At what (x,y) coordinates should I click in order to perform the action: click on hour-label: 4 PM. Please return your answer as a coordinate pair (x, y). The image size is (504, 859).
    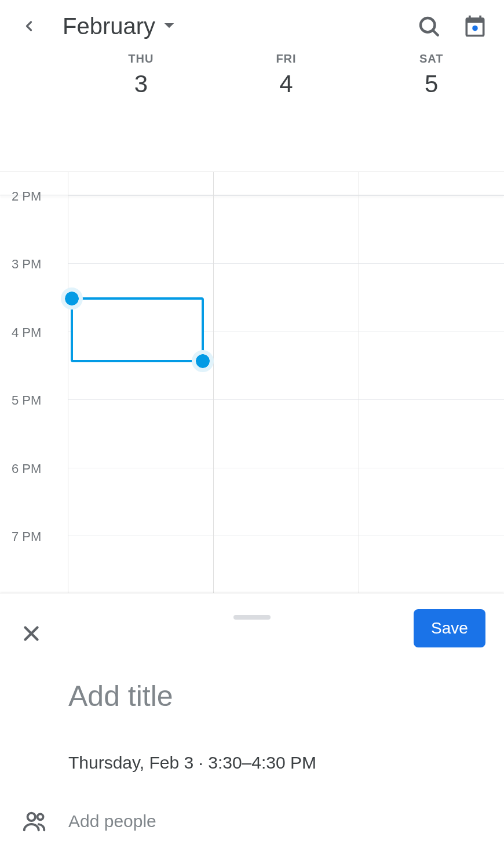
    Looking at the image, I should click on (27, 333).